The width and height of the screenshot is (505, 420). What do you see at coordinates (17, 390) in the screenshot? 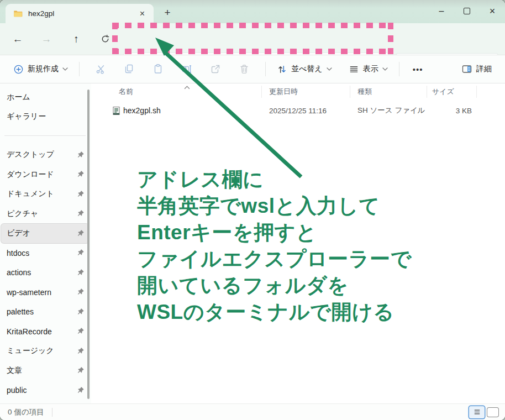
I see `sidebar-item-label: public` at bounding box center [17, 390].